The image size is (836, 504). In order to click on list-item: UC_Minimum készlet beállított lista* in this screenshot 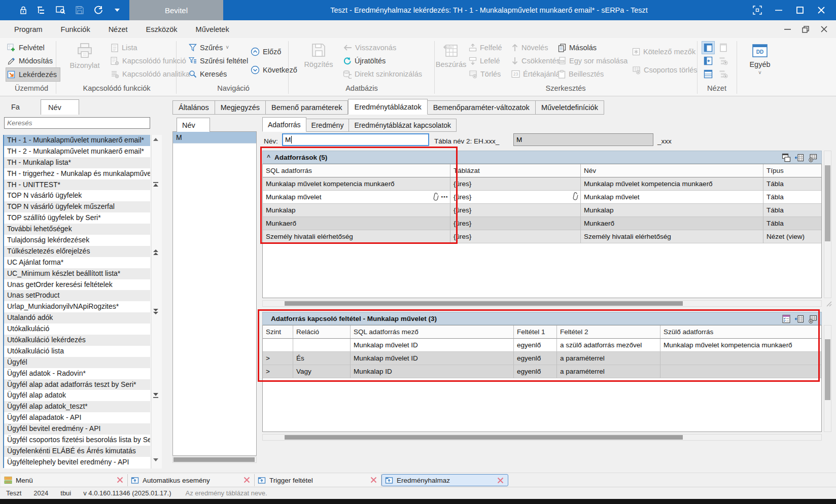, I will do `click(77, 274)`.